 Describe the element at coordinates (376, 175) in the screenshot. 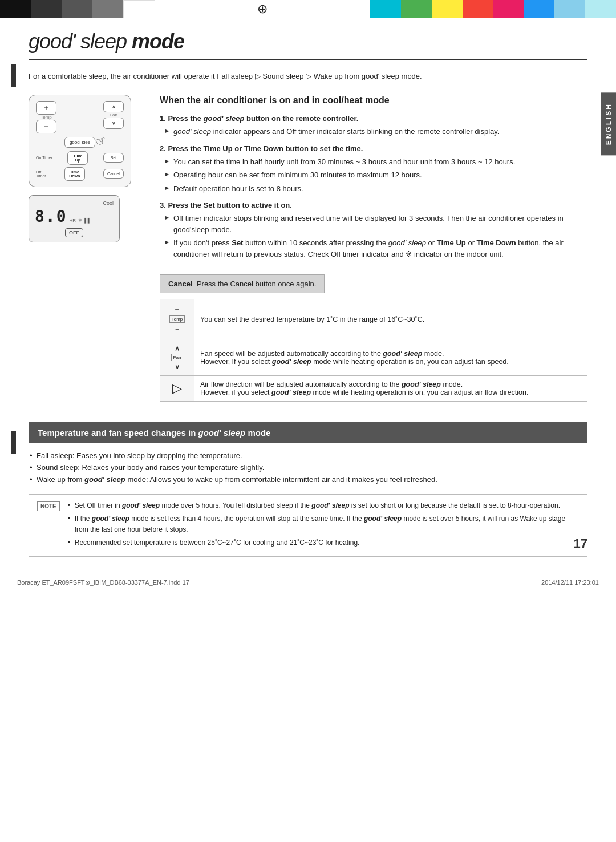

I see `step2-bullet2: Operating hour can be set from minimum 3…` at that location.